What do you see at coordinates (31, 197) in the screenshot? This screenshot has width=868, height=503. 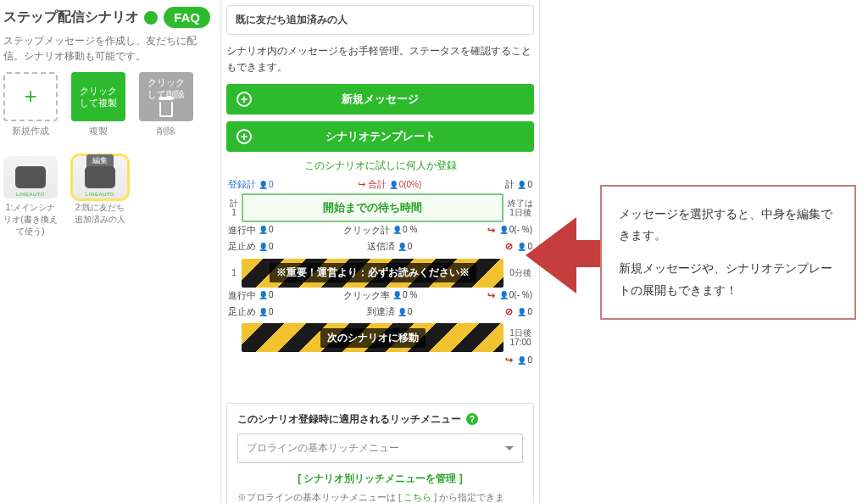 I see `scenario-thumb-1: LINEAUTO 1:メインシナリオ(書き換えて使う)` at bounding box center [31, 197].